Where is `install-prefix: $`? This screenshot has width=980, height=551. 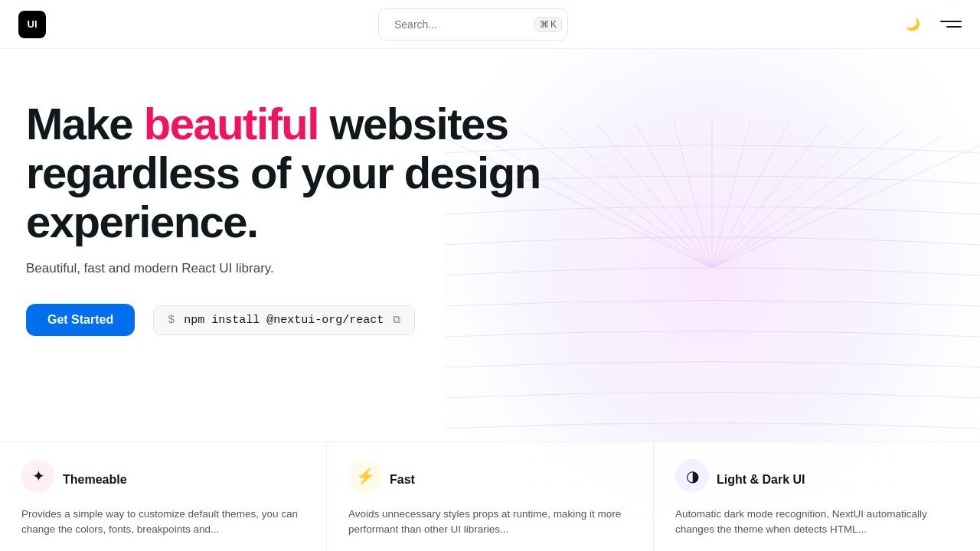 install-prefix: $ is located at coordinates (172, 320).